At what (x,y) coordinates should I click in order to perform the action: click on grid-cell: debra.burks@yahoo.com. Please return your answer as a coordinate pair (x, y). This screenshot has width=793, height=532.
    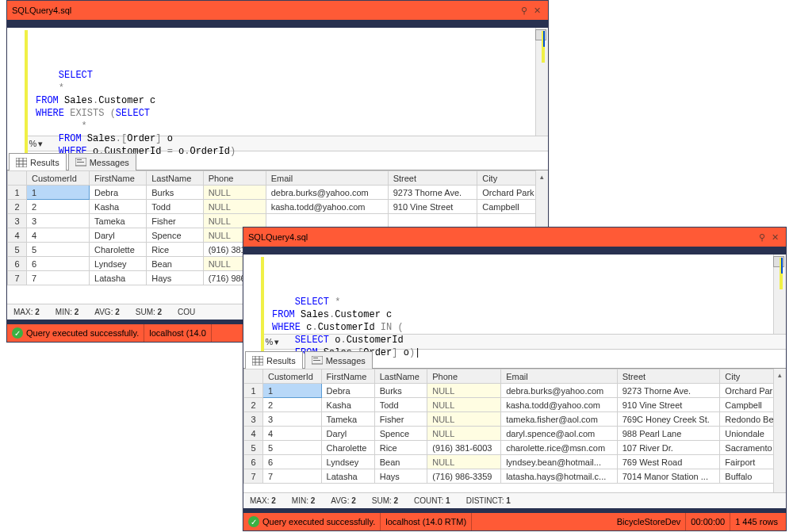
    Looking at the image, I should click on (560, 391).